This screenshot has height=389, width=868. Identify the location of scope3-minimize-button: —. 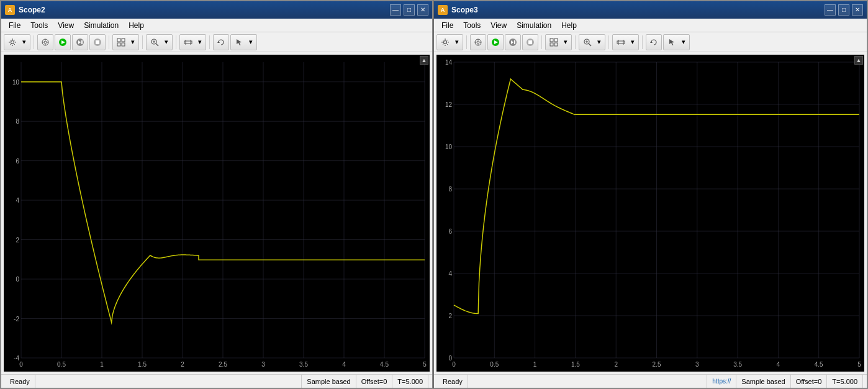
(830, 10).